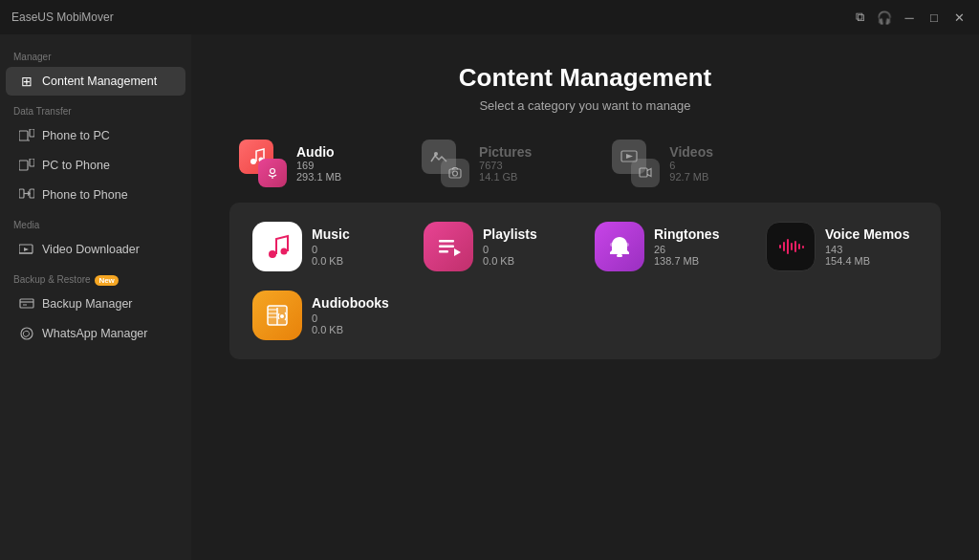 This screenshot has height=560, width=979. Describe the element at coordinates (27, 304) in the screenshot. I see `backup-manager-icon` at that location.